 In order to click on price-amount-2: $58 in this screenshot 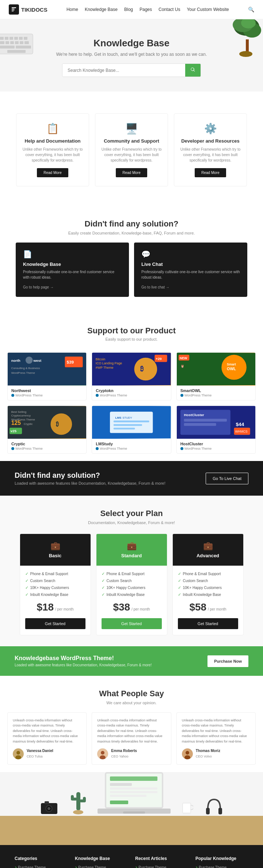, I will do `click(198, 607)`.